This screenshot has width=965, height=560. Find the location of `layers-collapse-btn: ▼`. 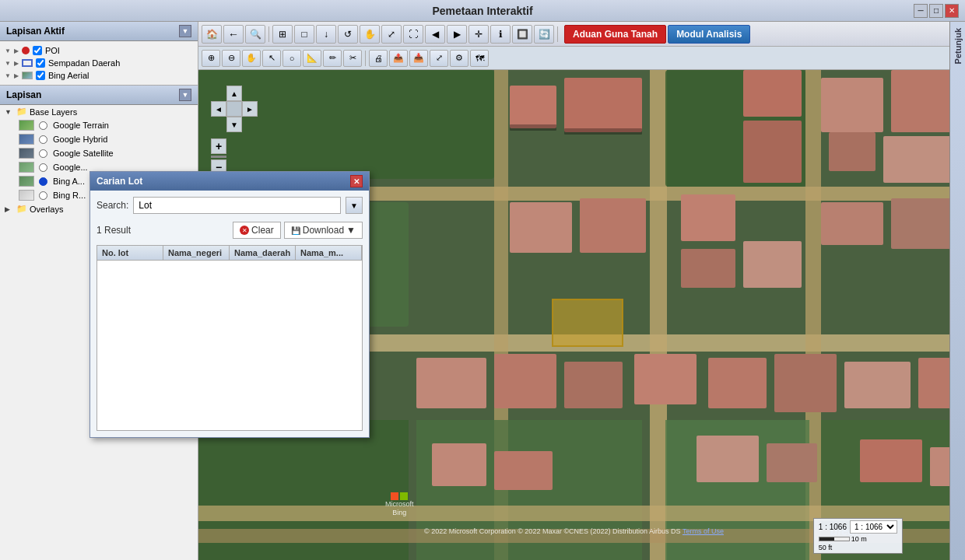

layers-collapse-btn: ▼ is located at coordinates (185, 95).